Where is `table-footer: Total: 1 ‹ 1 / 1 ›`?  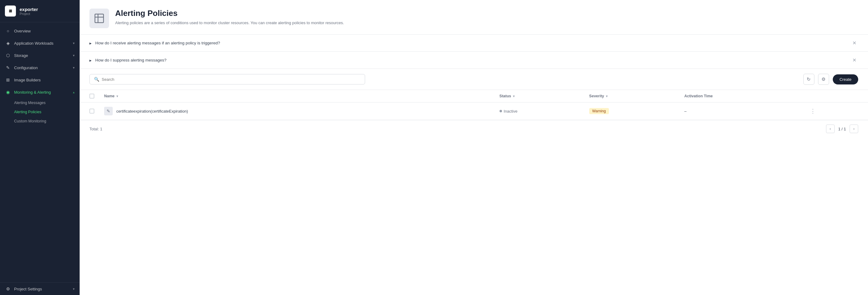
table-footer: Total: 1 ‹ 1 / 1 › is located at coordinates (474, 129).